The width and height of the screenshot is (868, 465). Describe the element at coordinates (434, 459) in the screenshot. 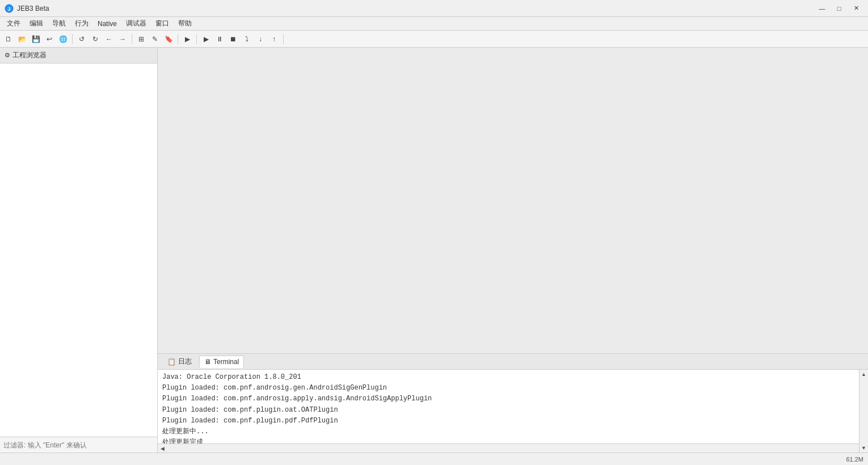

I see `status-bar: 61.2M` at that location.